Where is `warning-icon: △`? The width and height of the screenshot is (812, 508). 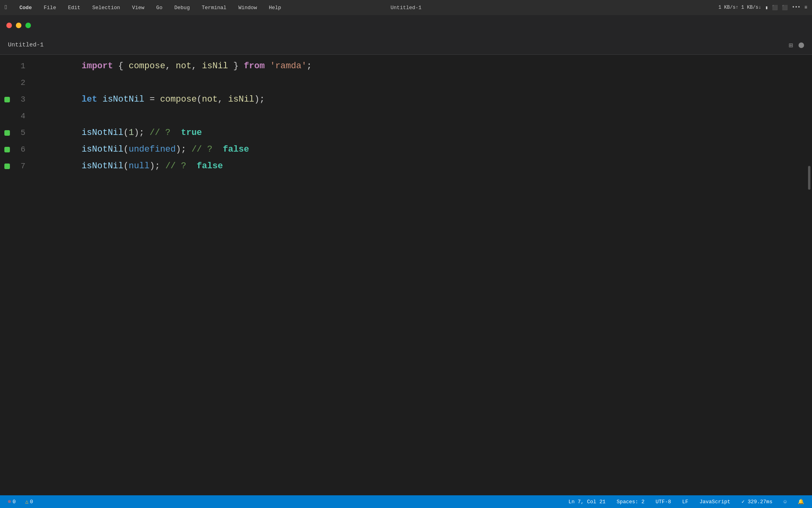
warning-icon: △ is located at coordinates (27, 502).